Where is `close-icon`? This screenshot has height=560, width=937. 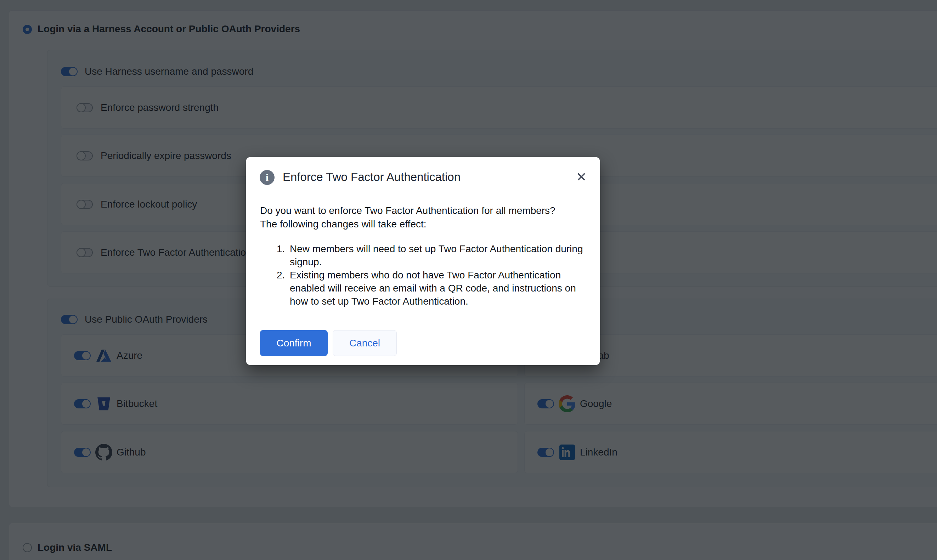 close-icon is located at coordinates (581, 177).